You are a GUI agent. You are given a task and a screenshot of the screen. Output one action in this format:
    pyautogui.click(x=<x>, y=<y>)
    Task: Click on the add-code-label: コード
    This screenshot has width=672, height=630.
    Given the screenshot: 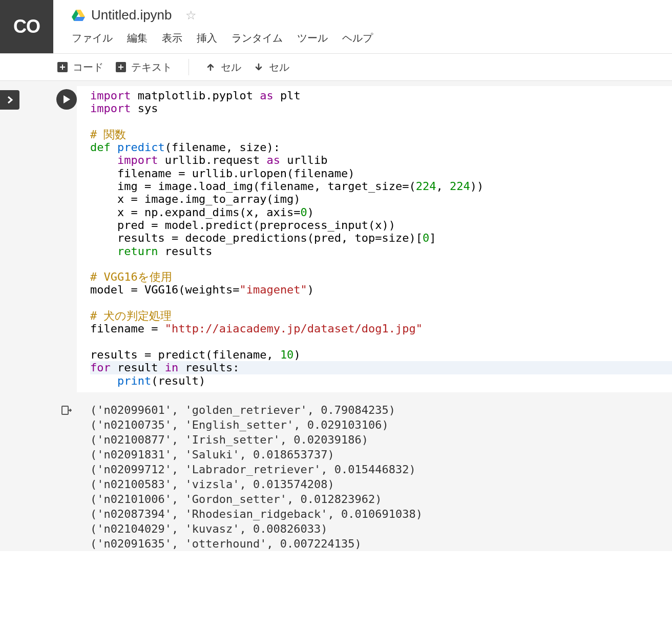 What is the action you would take?
    pyautogui.click(x=88, y=68)
    